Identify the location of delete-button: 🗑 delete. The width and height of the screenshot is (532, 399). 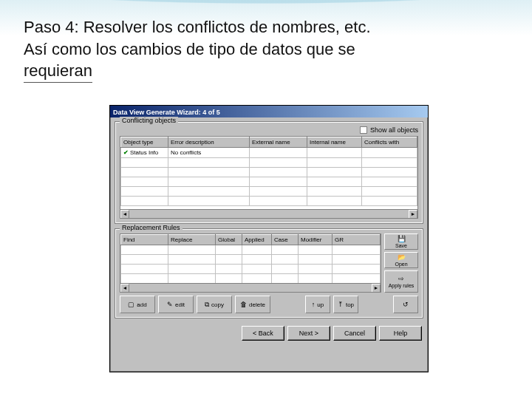
(253, 304).